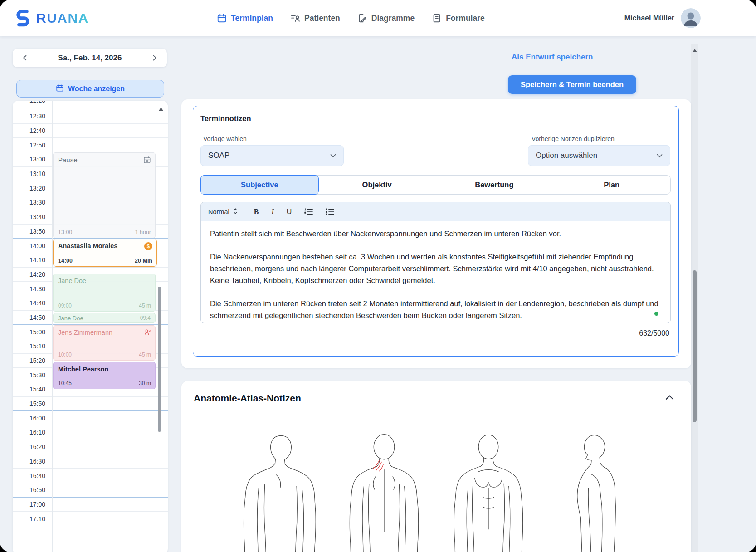  What do you see at coordinates (235, 212) in the screenshot?
I see `updown-icon` at bounding box center [235, 212].